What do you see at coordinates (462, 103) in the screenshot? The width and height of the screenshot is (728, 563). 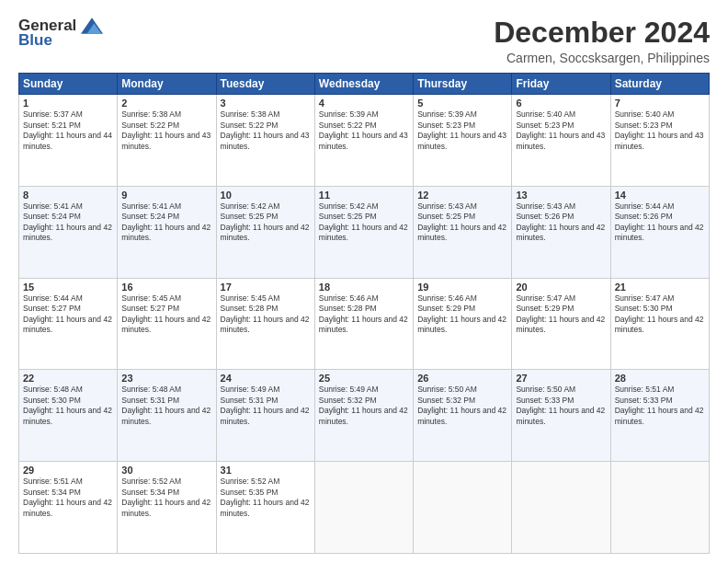 I see `day-number: 5` at bounding box center [462, 103].